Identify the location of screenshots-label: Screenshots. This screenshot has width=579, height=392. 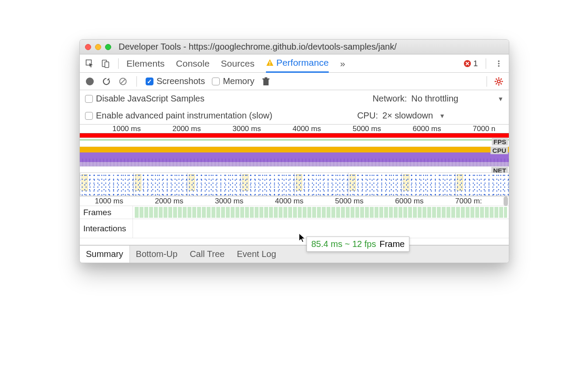
(181, 81).